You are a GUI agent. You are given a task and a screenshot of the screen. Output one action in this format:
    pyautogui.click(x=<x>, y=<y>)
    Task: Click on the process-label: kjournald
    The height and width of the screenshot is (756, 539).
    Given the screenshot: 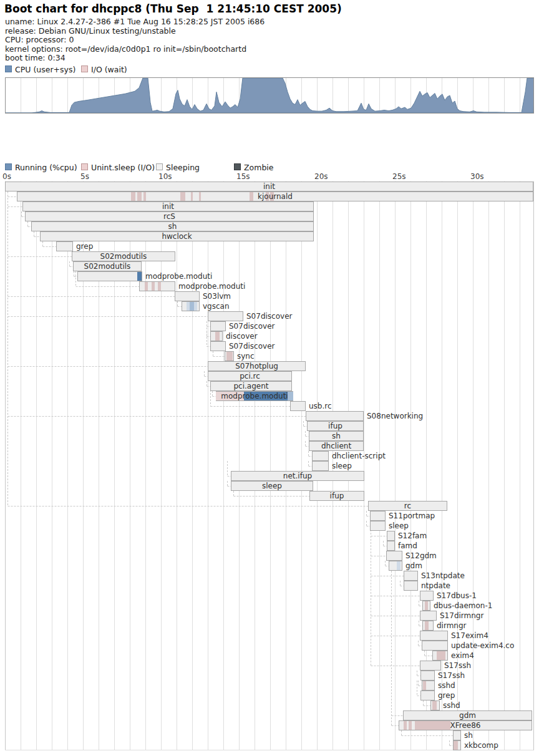 What is the action you would take?
    pyautogui.click(x=275, y=196)
    